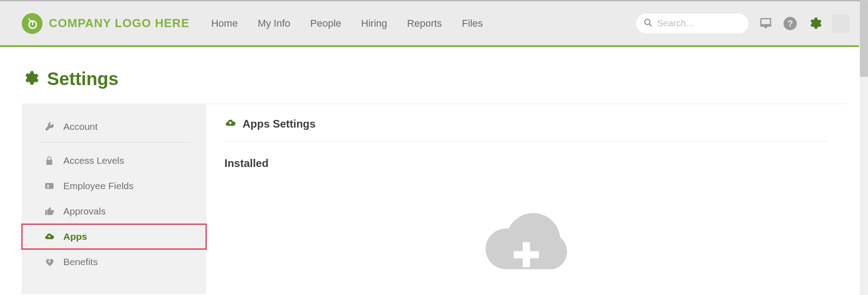 Image resolution: width=868 pixels, height=295 pixels. What do you see at coordinates (114, 199) in the screenshot?
I see `settings-sidebar: Account Access Levels Employee Fields` at bounding box center [114, 199].